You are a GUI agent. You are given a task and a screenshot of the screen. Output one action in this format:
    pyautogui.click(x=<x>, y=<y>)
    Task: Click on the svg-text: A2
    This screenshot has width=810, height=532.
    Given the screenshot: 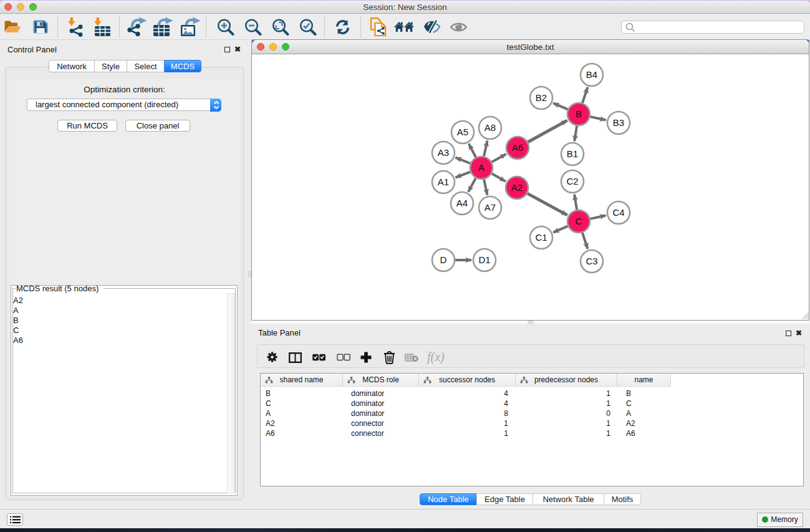 What is the action you would take?
    pyautogui.click(x=517, y=187)
    